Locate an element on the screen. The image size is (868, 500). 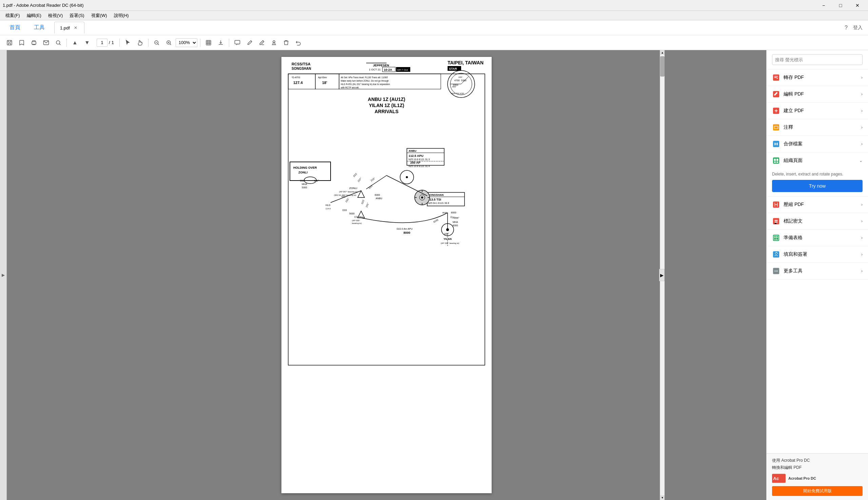
next-page-button: ▼ is located at coordinates (87, 43).